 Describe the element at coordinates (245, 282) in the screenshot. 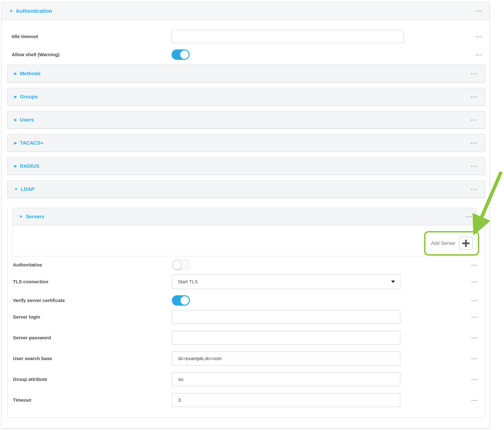

I see `tls-connection-row: TLS connection Start TLS ●●●` at that location.